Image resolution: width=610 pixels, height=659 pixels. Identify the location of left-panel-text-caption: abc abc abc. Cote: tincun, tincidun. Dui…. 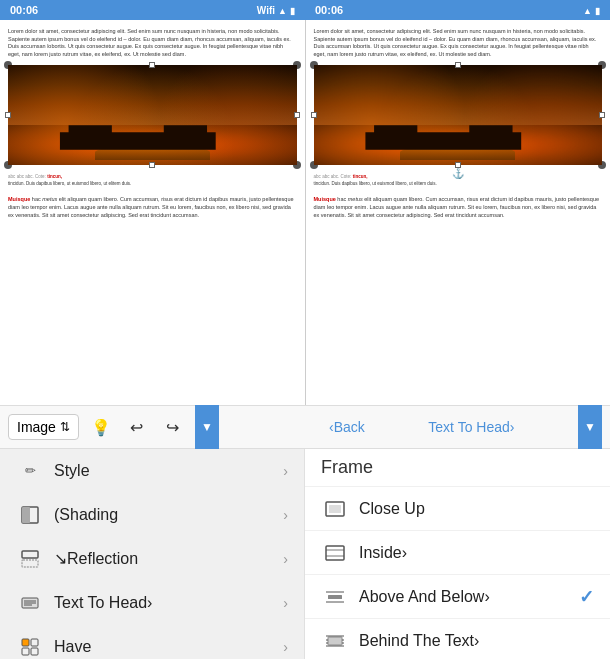
(152, 180).